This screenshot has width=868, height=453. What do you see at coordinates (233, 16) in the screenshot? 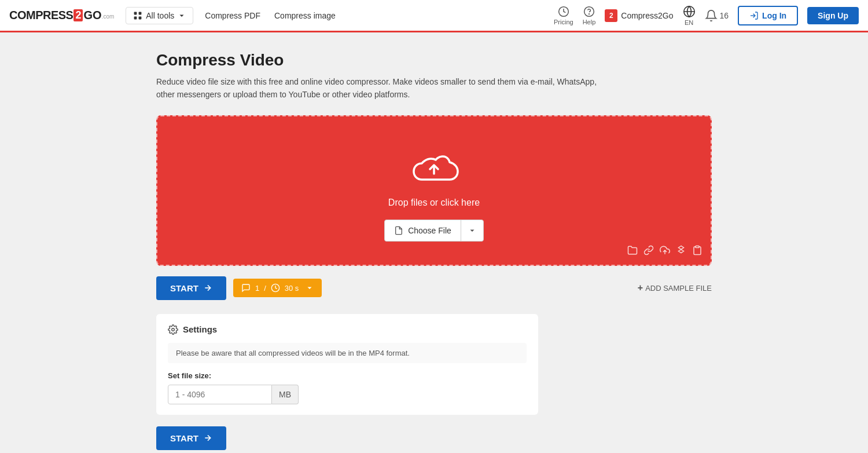
I see `nav-compress-pdf: Compress PDF` at bounding box center [233, 16].